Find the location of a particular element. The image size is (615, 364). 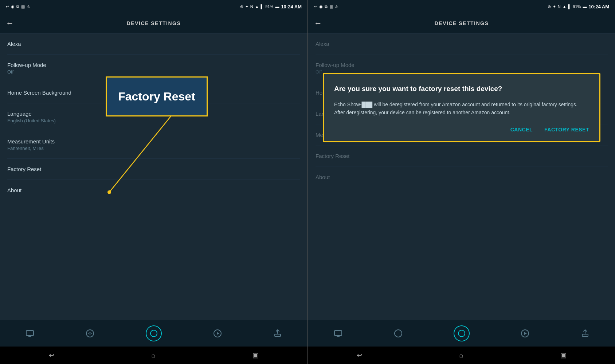

nav-chat-left is located at coordinates (90, 333).